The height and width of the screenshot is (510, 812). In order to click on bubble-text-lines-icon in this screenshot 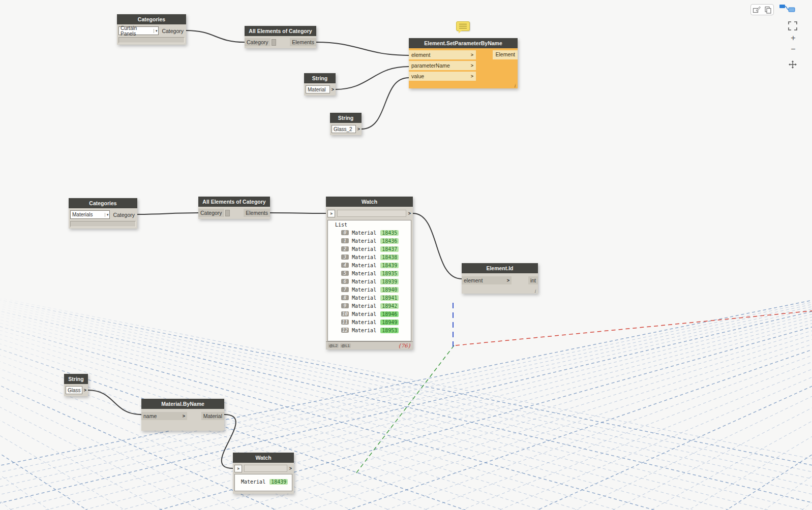, I will do `click(463, 26)`.